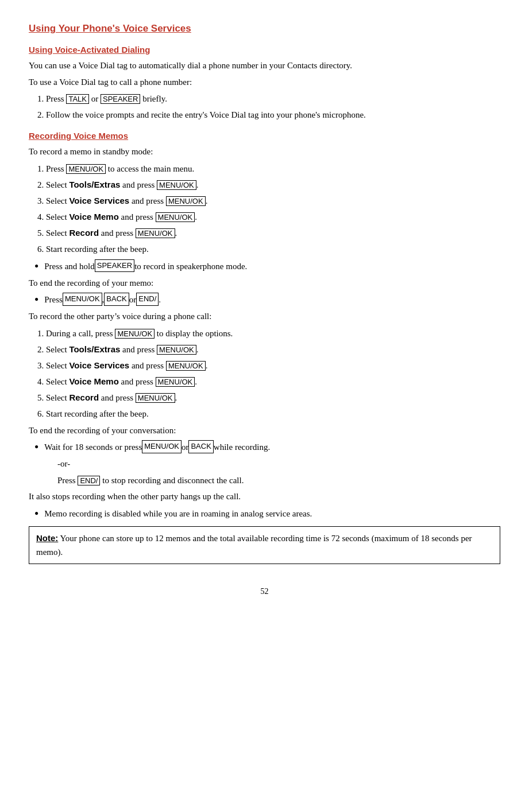  Describe the element at coordinates (172, 480) in the screenshot. I see `press-end-after: to stop recording and disconnect the cal…` at that location.